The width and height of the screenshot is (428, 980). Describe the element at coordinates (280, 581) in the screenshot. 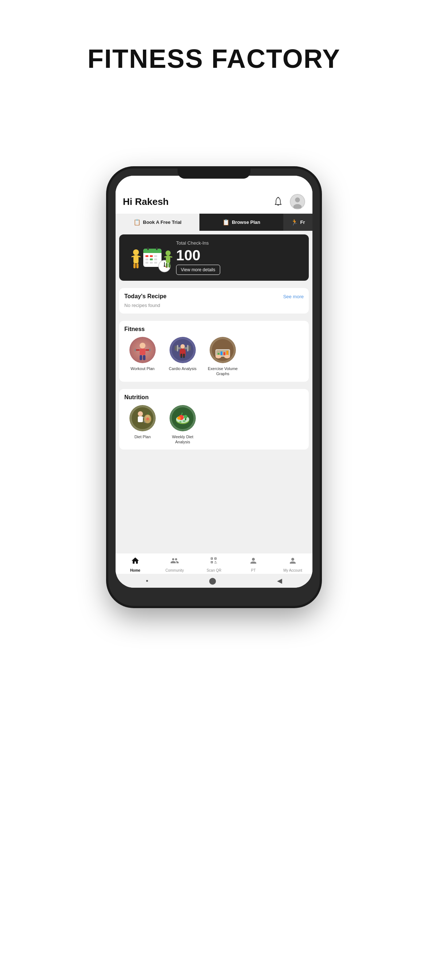

I see `android-back-button: ◀` at that location.